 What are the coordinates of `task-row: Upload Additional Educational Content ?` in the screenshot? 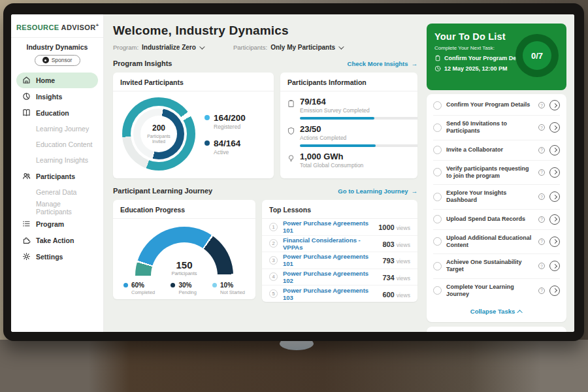 It's located at (497, 242).